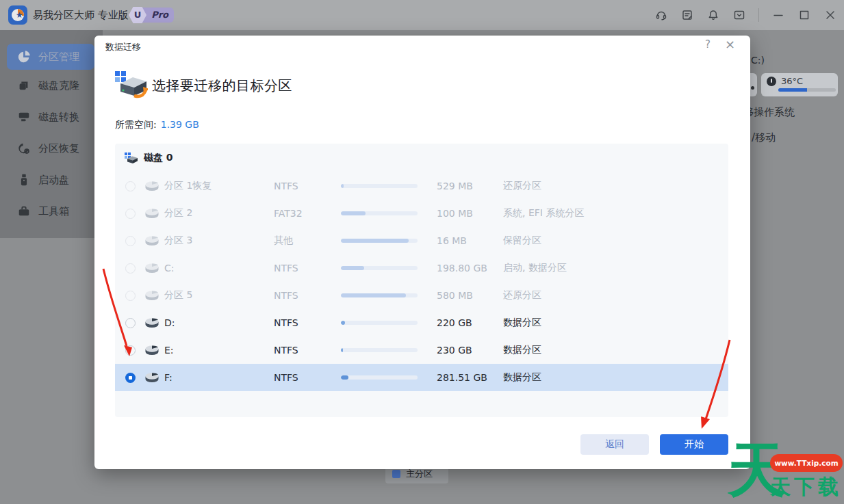 This screenshot has width=844, height=504. What do you see at coordinates (24, 57) in the screenshot?
I see `pie-chart-icon` at bounding box center [24, 57].